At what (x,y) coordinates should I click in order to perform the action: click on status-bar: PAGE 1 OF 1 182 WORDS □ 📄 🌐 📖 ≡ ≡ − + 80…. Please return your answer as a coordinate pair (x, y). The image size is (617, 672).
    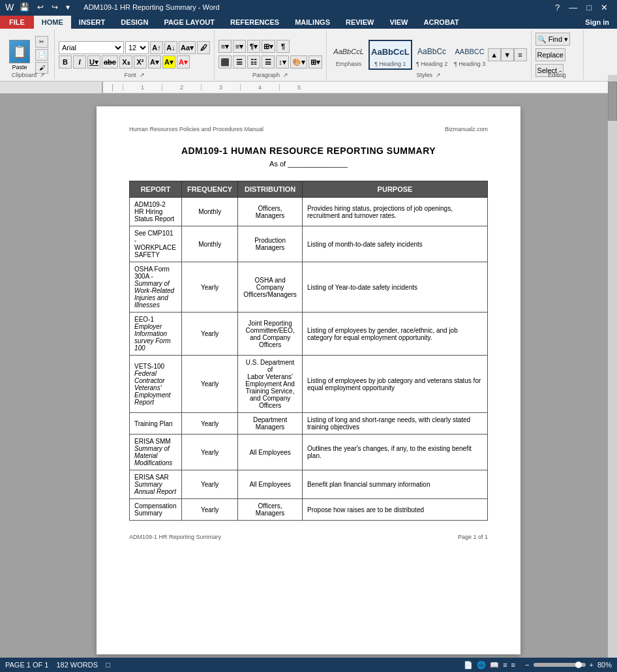
    Looking at the image, I should click on (308, 663).